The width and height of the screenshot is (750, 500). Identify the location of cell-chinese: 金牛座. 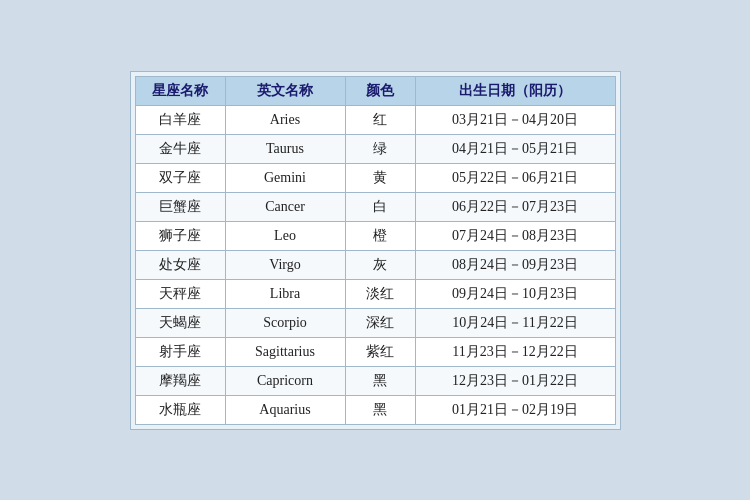
(180, 148).